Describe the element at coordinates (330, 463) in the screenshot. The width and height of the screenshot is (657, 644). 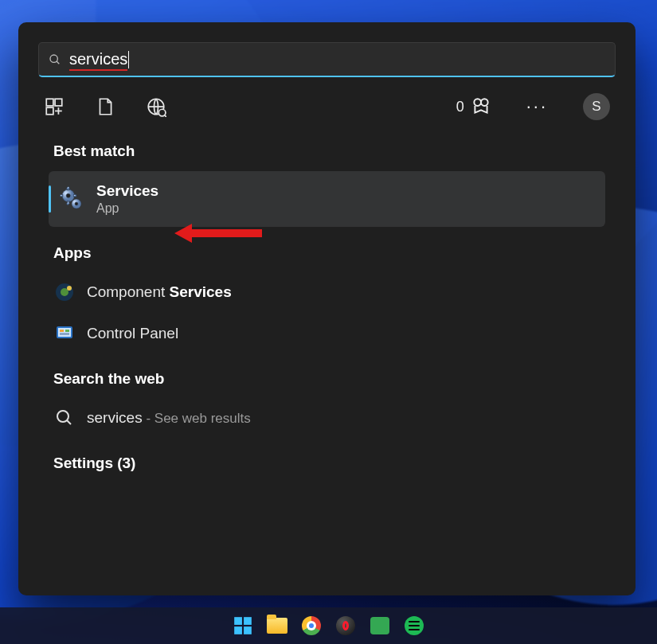
I see `section-settings: Settings (3)` at that location.